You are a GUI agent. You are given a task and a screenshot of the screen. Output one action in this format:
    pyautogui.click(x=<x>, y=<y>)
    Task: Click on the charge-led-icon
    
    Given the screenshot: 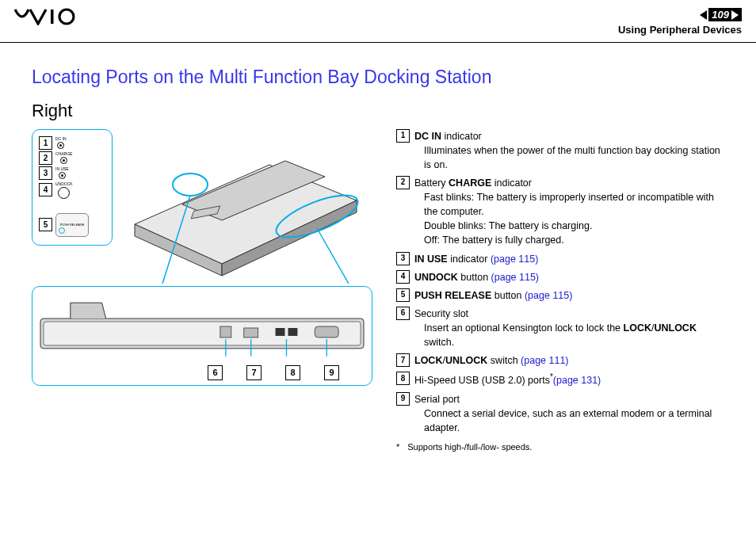 What is the action you would take?
    pyautogui.click(x=63, y=160)
    